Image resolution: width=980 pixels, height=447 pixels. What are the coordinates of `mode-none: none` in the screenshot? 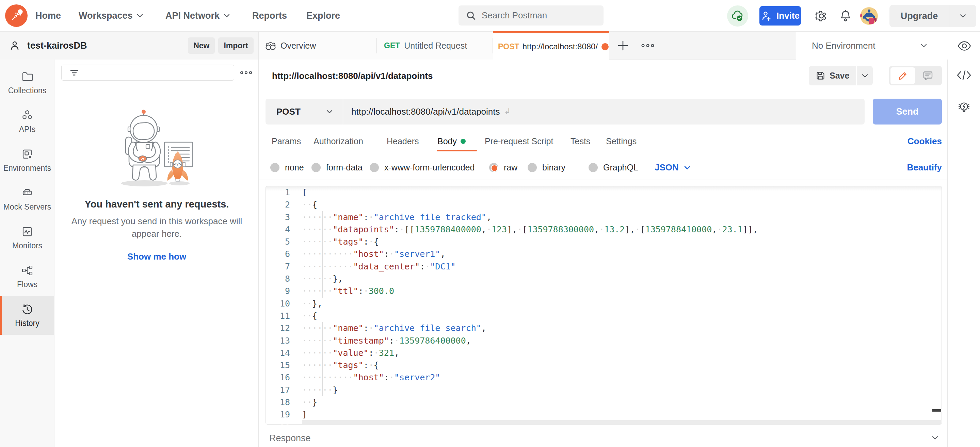 It's located at (287, 167).